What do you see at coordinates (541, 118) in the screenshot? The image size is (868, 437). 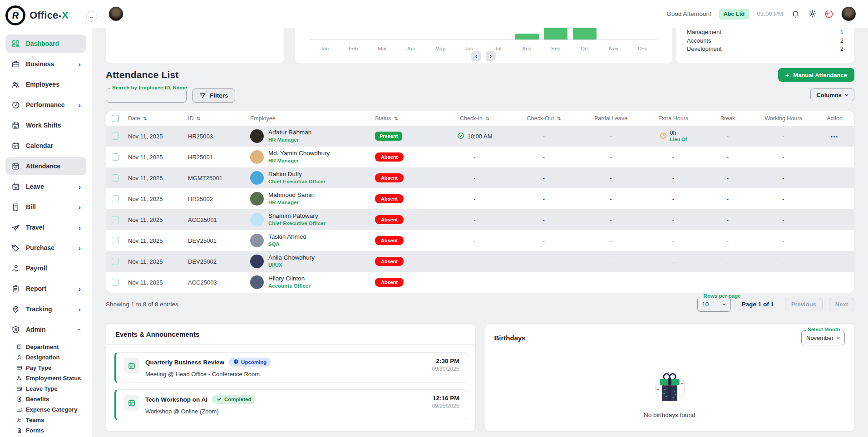 I see `column-header-label: Check-Out` at bounding box center [541, 118].